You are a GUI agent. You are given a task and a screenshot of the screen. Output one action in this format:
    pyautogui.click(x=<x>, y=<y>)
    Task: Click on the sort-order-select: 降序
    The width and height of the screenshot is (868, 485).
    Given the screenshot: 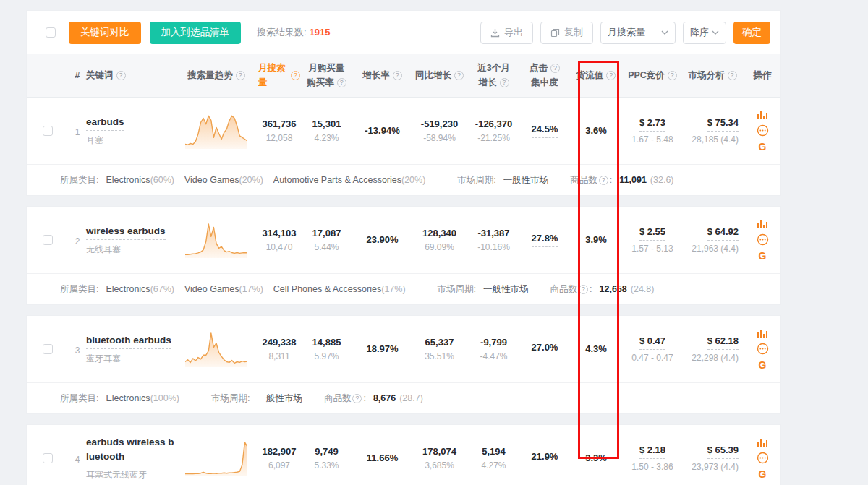 What is the action you would take?
    pyautogui.click(x=705, y=33)
    